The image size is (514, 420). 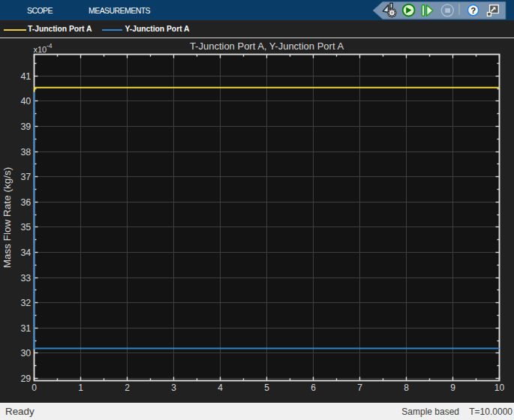 I want to click on svg-text: 39, so click(x=26, y=127).